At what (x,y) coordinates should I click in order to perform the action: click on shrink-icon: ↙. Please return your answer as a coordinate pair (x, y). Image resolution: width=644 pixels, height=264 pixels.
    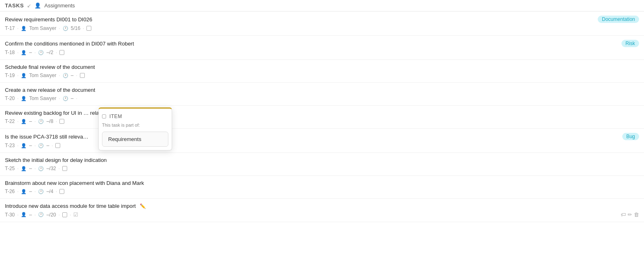
    Looking at the image, I should click on (29, 6).